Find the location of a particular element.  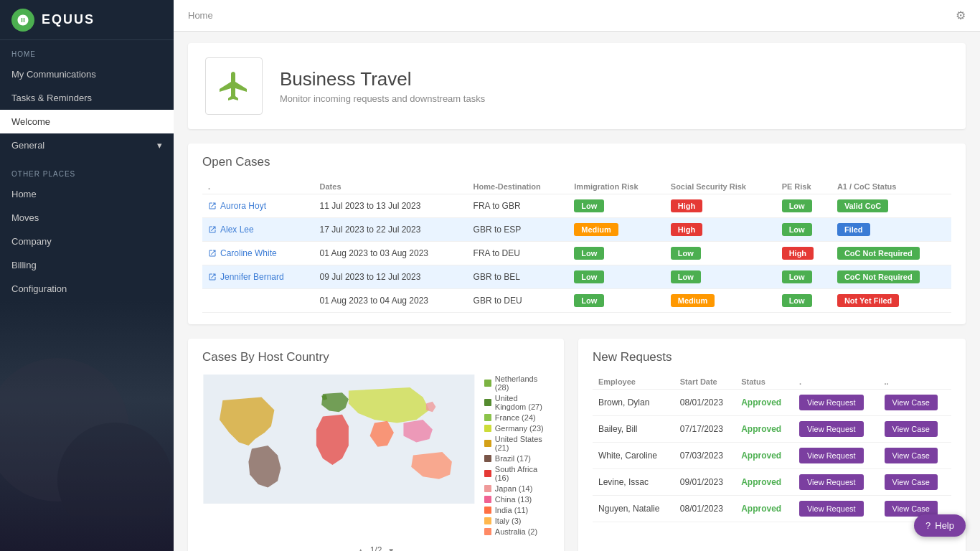

case-name: Alex Lee is located at coordinates (237, 230).